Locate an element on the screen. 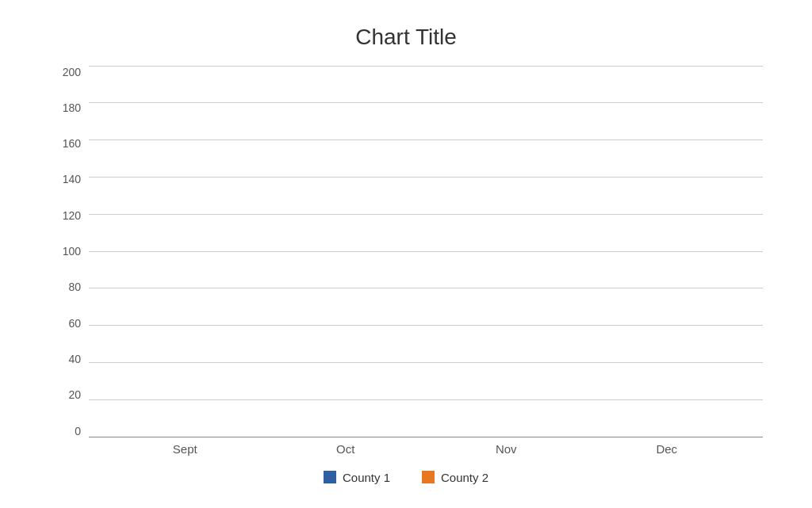 This screenshot has width=812, height=508. y-axis-label: 100 is located at coordinates (71, 251).